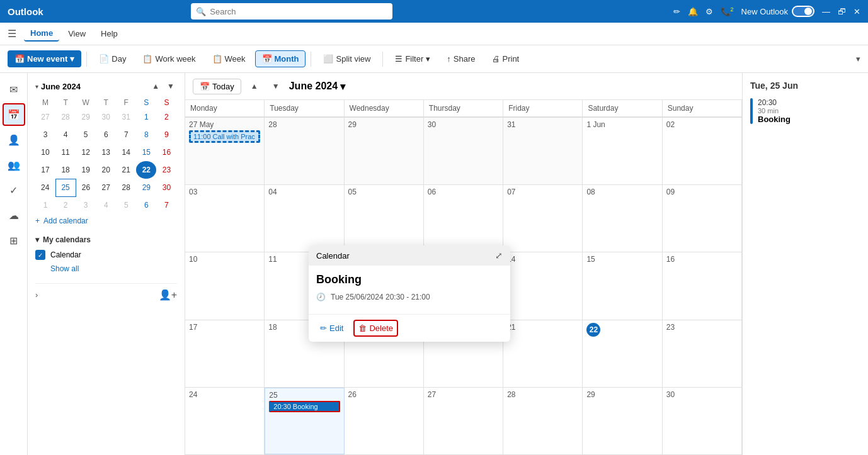 Image resolution: width=868 pixels, height=455 pixels. I want to click on add-calendar-btn: + Add calendar, so click(106, 221).